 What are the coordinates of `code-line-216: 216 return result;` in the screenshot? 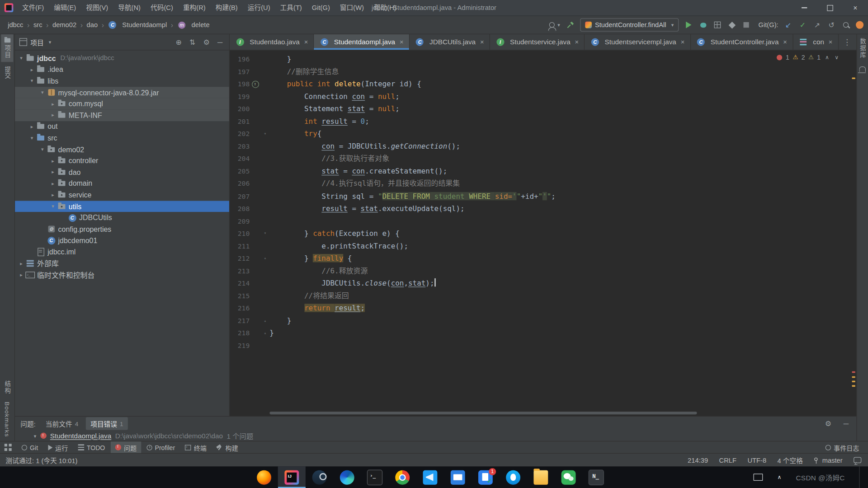 It's located at (543, 309).